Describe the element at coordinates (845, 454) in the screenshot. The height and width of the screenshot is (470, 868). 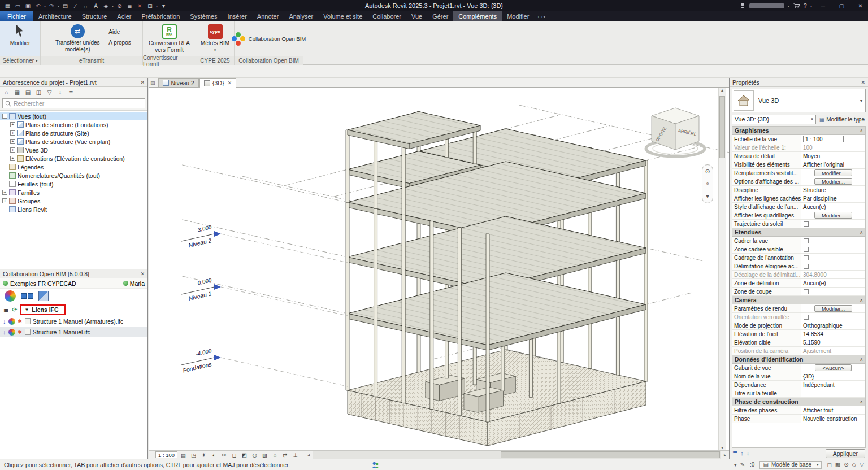
I see `apply-button: Appliquer` at that location.